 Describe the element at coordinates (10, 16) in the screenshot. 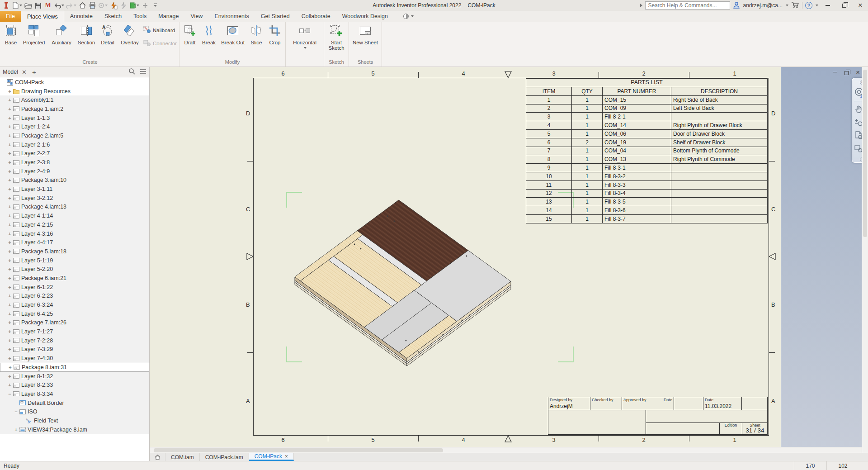

I see `ribbon-tab-file: File` at that location.